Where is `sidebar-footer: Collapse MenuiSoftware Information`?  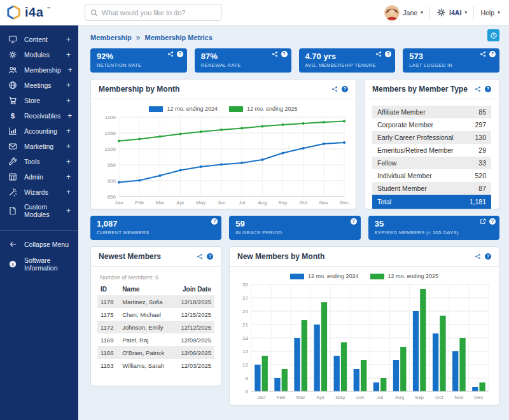 sidebar-footer: Collapse MenuiSoftware Information is located at coordinates (39, 256).